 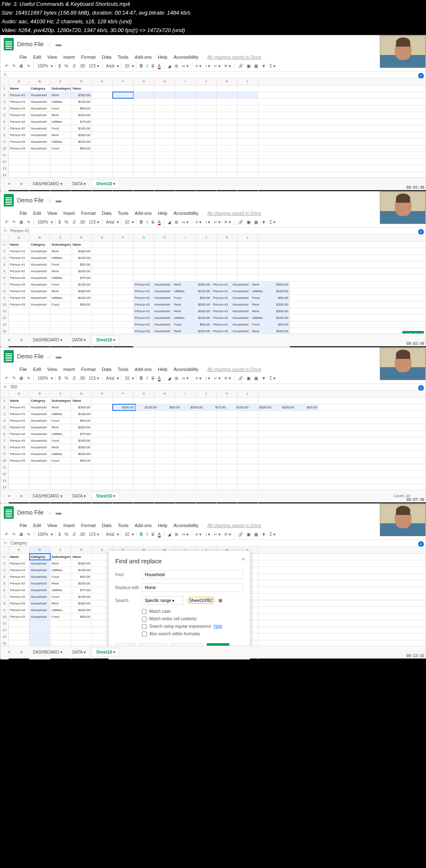 I want to click on cell: Rent, so click(x=260, y=305).